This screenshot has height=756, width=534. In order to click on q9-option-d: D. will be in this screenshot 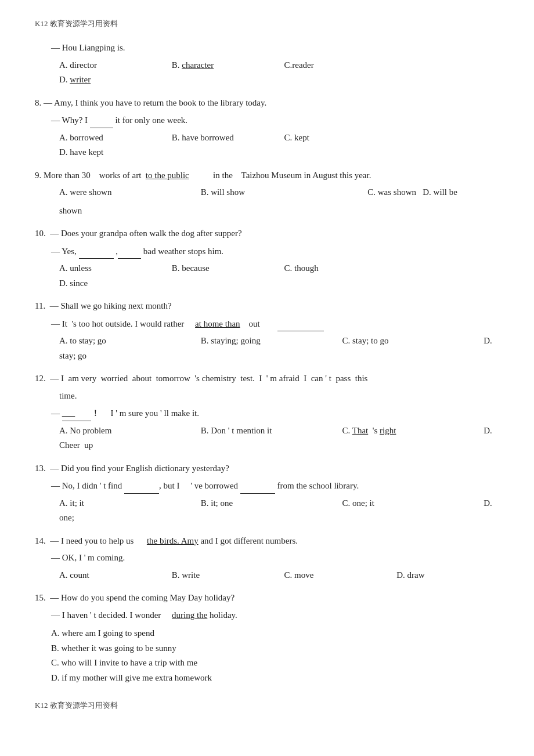, I will do `click(440, 192)`.